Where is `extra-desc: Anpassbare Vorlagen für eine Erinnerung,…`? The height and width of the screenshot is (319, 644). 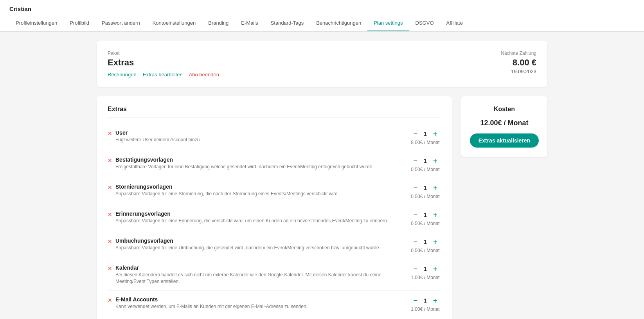
extra-desc: Anpassbare Vorlagen für eine Erinnerung,… is located at coordinates (263, 221).